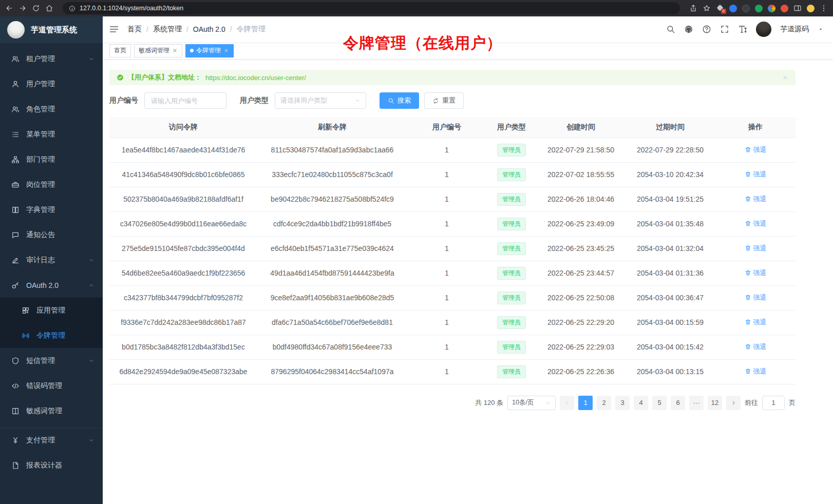  Describe the element at coordinates (51, 159) in the screenshot. I see `sidebar-item-dept: 部门管理` at that location.